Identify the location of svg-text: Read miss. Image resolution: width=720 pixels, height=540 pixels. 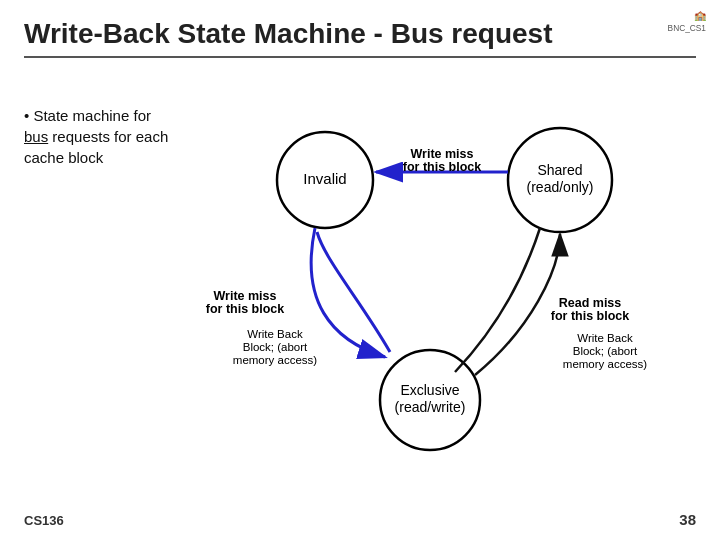
(590, 303).